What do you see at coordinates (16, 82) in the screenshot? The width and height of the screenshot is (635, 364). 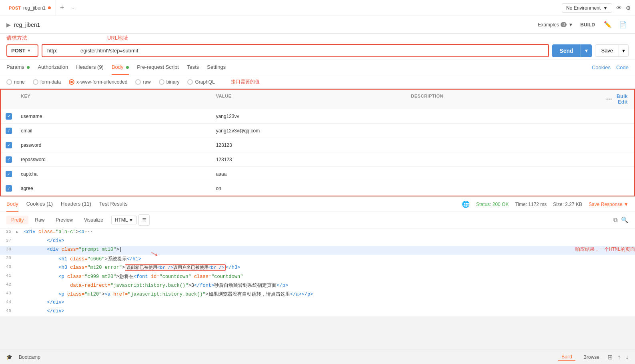 I see `option-none: none` at bounding box center [16, 82].